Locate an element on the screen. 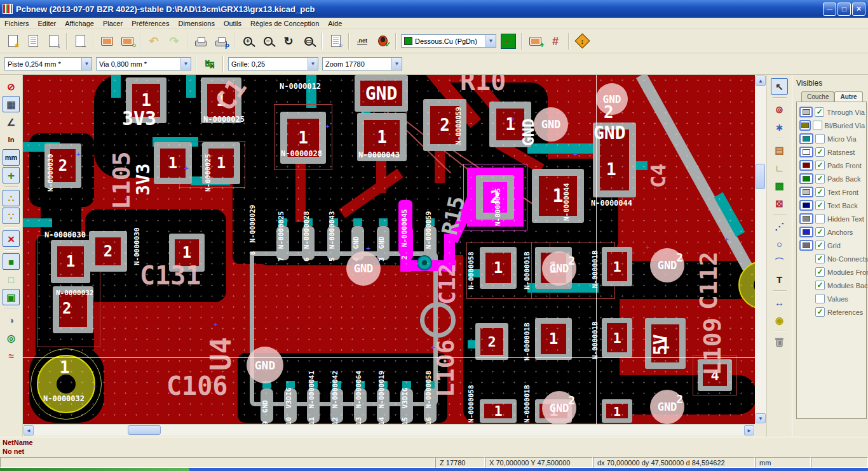 The height and width of the screenshot is (471, 868). new-board-button: ★ is located at coordinates (13, 41).